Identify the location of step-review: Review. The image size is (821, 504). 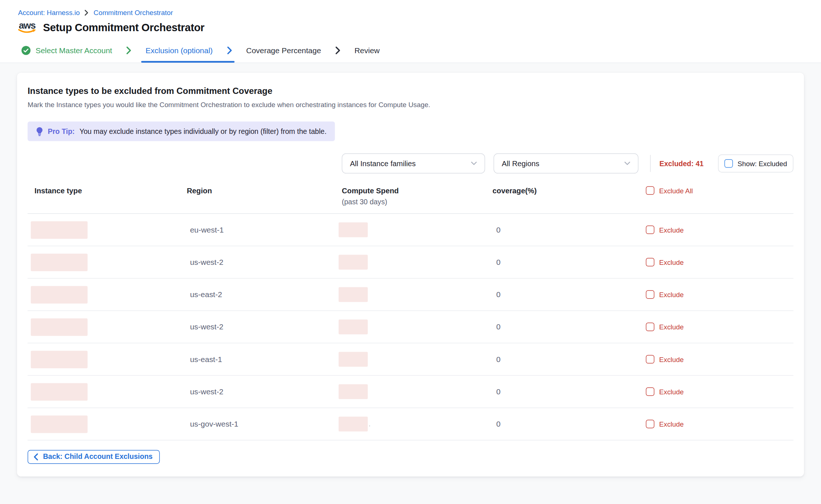
(367, 51).